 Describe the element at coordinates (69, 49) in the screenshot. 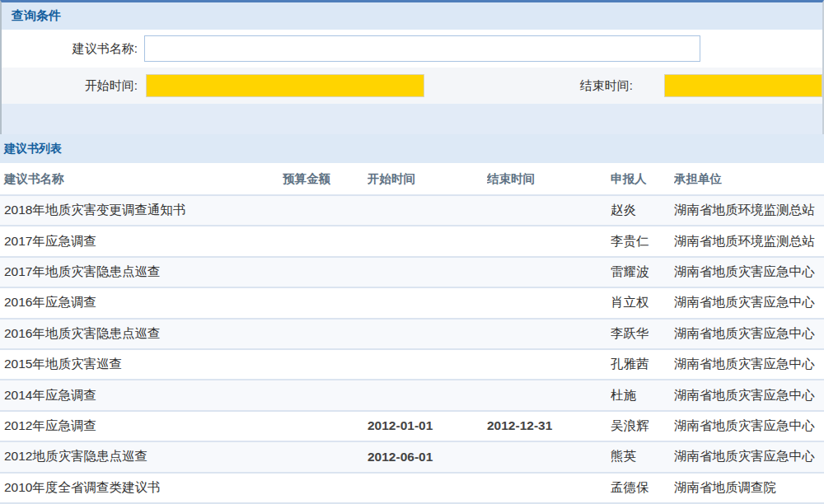

I see `proposal-name-label: 建议书名称:` at that location.